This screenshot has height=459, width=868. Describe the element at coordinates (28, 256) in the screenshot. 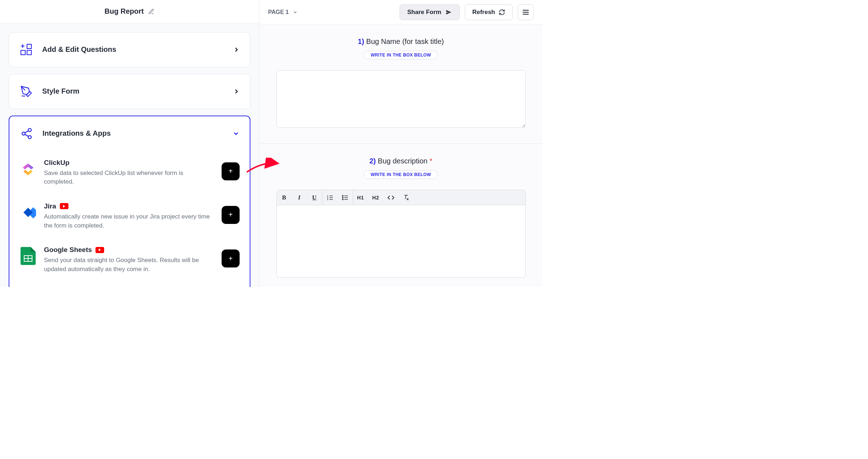

I see `google-sheets-icon` at that location.